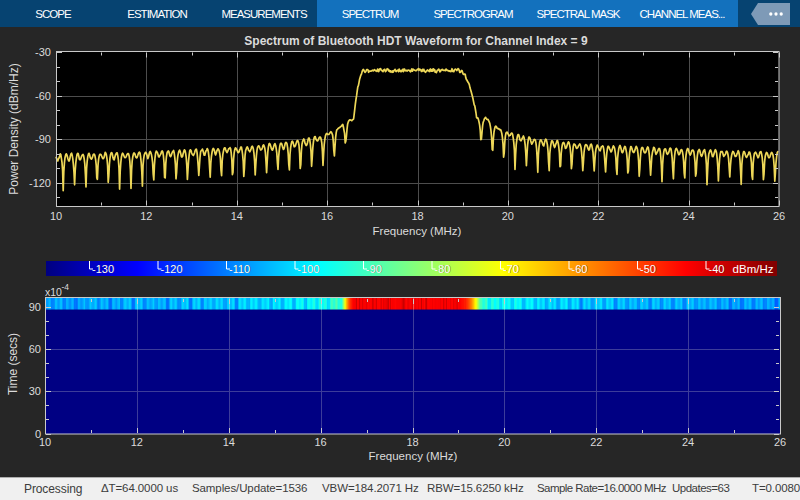  Describe the element at coordinates (54, 292) in the screenshot. I see `svg-text: x10` at that location.